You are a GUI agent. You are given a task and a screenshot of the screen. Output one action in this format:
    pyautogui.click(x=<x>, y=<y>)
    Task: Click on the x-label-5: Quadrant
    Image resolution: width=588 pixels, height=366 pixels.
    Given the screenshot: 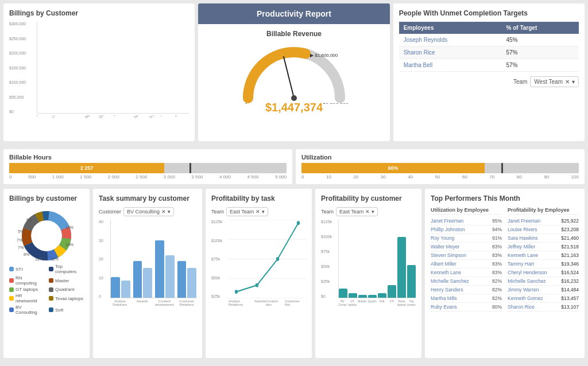 What is the action you would take?
    pyautogui.click(x=105, y=120)
    